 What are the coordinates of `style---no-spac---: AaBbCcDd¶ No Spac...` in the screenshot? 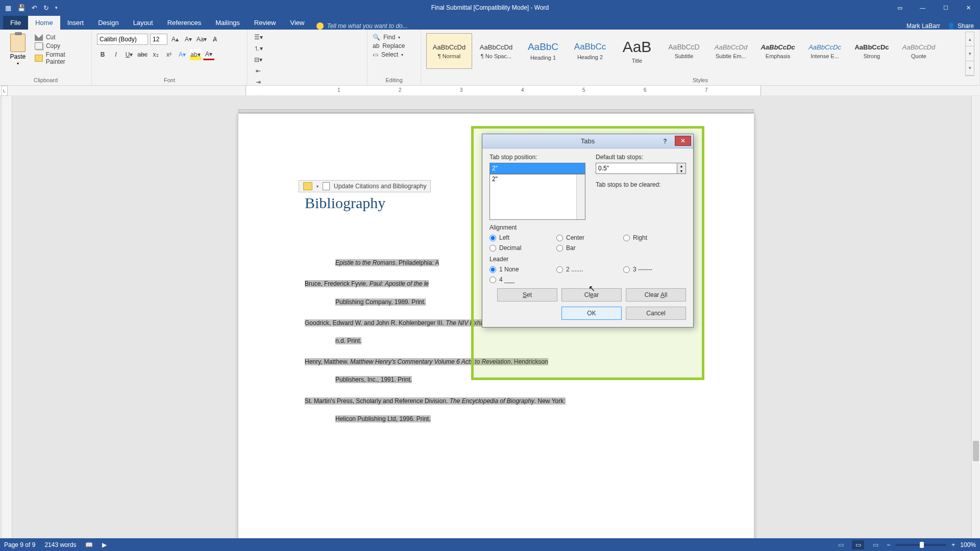 It's located at (496, 51).